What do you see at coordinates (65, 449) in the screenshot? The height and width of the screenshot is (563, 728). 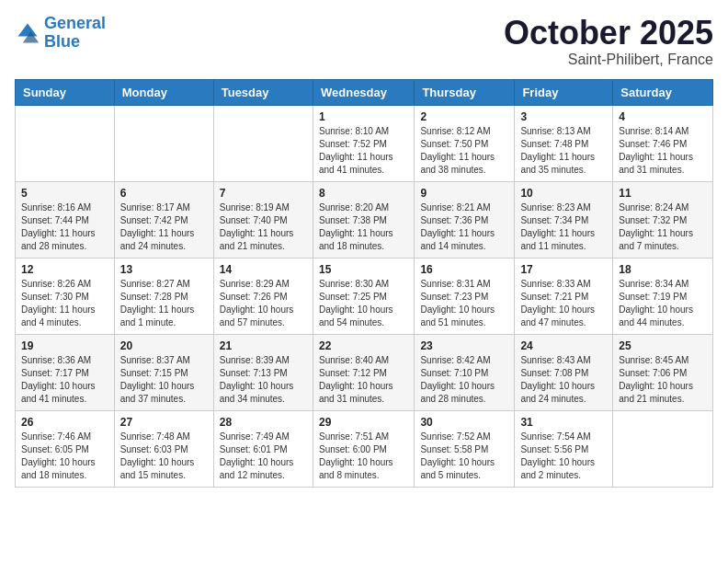 I see `calendar-cell: 26Sunrise: 7:46 AM Sunset: 6:05 PM Dayli…` at bounding box center [65, 449].